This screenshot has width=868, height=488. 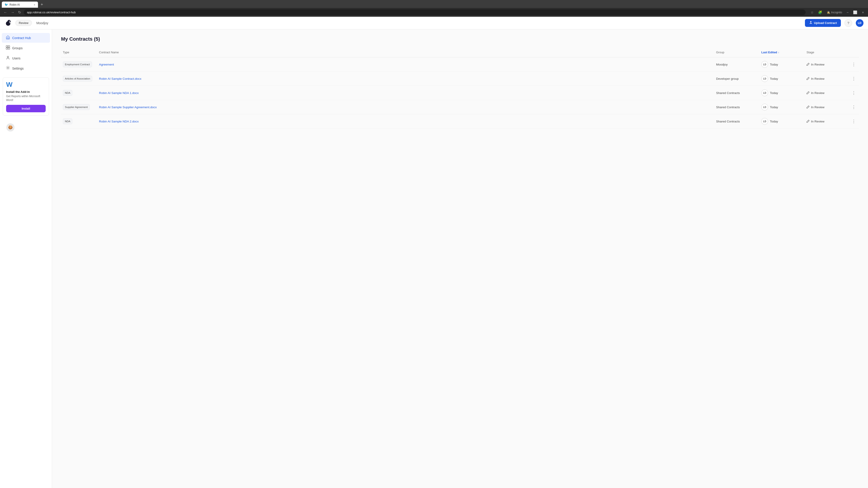 I want to click on tab-title: Robin AI, so click(x=14, y=5).